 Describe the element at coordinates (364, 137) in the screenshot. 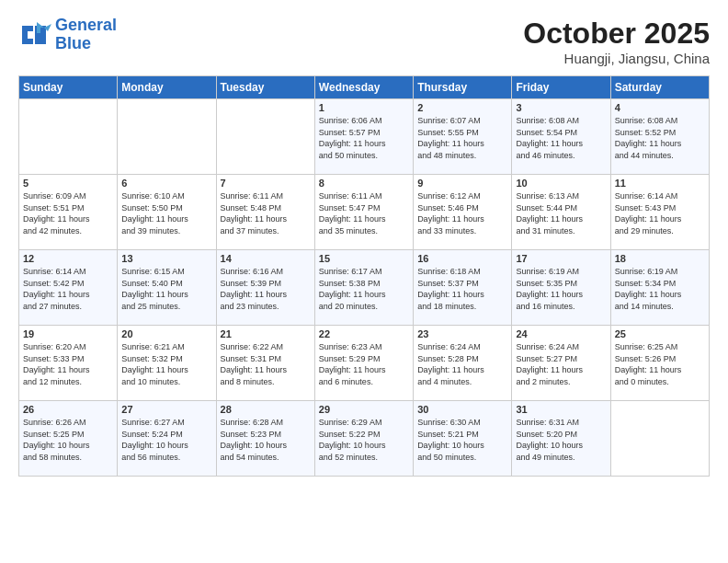

I see `cell-week1-day3: 1Sunrise: 6:06 AMSunset: 5:57 PMDaylight…` at that location.